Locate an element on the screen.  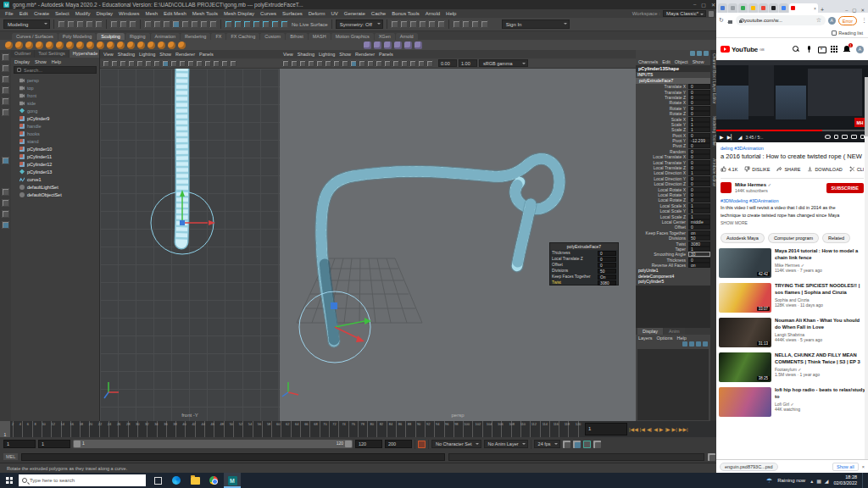
related-video: 38:25 NELLA, CHUNKZ AND FILLY MEAN COMME… is located at coordinates (792, 368).